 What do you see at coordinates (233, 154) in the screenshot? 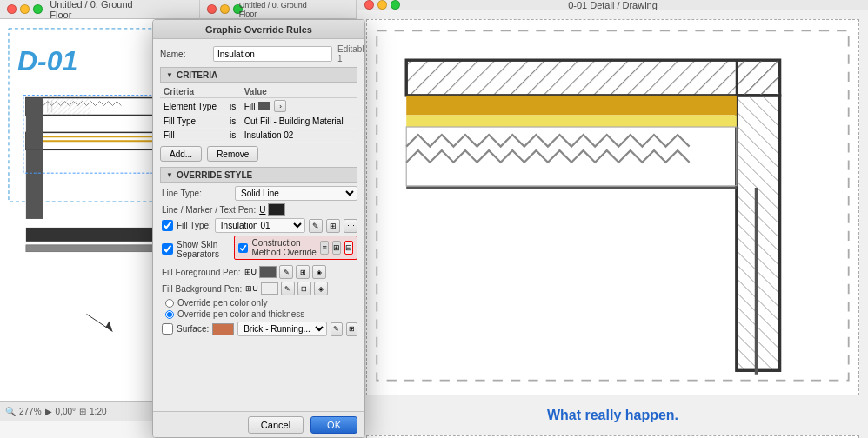
I see `remove-criteria-button: Remove` at bounding box center [233, 154].